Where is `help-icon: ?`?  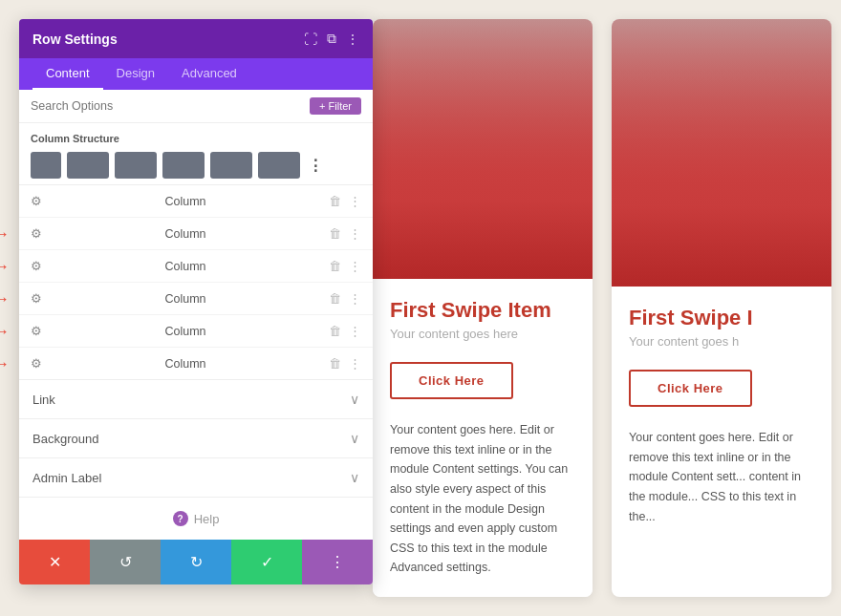
help-icon: ? is located at coordinates (181, 519).